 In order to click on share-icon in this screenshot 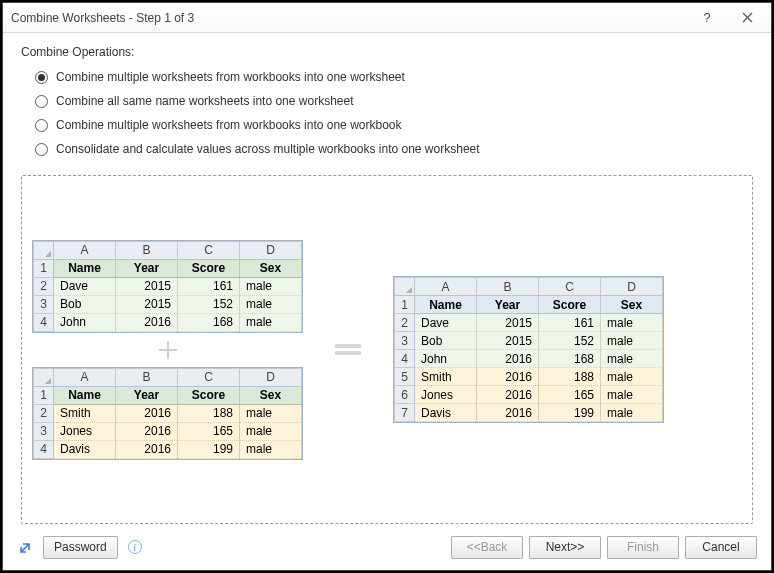, I will do `click(26, 547)`.